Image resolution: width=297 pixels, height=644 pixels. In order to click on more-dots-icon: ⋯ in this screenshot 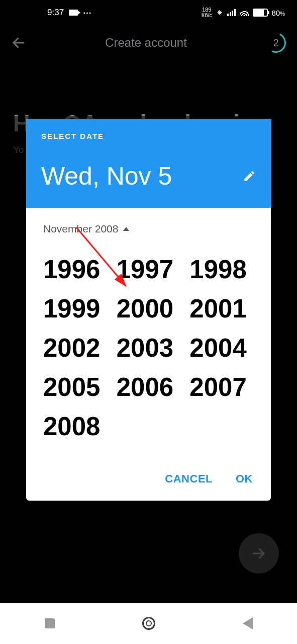, I will do `click(88, 13)`.